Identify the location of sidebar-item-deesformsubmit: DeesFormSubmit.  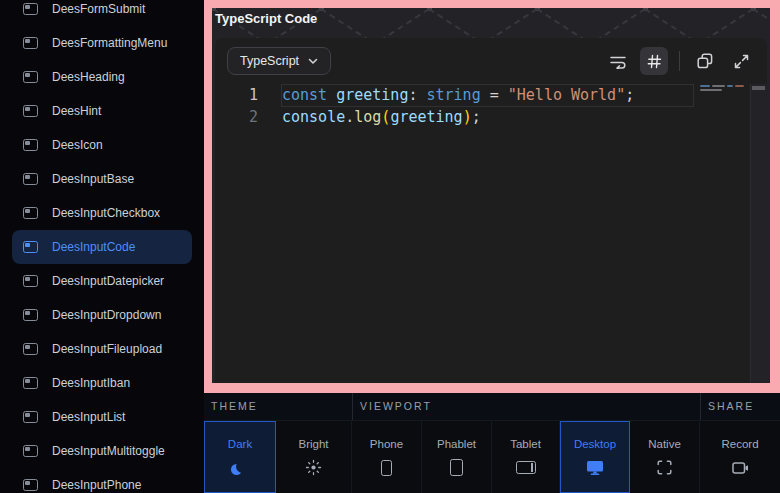
(102, 13).